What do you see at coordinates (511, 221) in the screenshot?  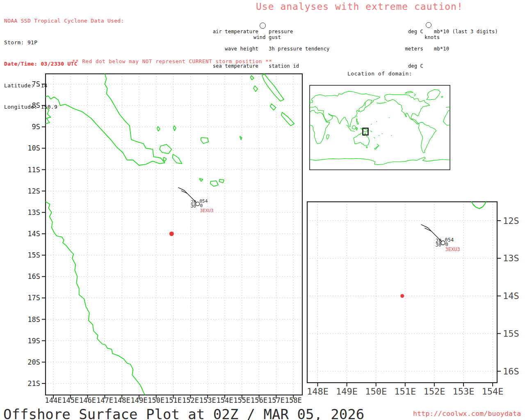 I see `zoom-y-tick-label: 12S` at bounding box center [511, 221].